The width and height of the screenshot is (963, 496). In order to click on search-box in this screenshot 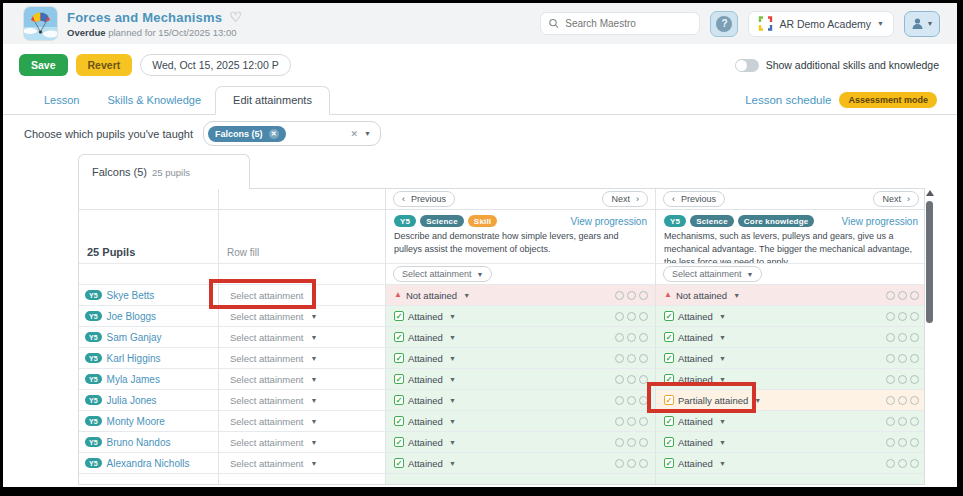, I will do `click(620, 24)`.